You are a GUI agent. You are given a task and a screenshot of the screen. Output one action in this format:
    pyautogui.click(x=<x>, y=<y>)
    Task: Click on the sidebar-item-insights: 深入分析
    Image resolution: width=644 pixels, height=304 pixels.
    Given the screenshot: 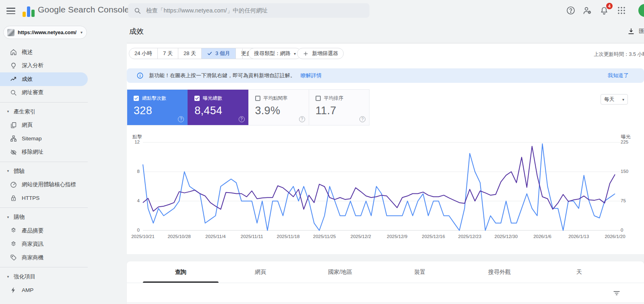 What is the action you would take?
    pyautogui.click(x=44, y=66)
    